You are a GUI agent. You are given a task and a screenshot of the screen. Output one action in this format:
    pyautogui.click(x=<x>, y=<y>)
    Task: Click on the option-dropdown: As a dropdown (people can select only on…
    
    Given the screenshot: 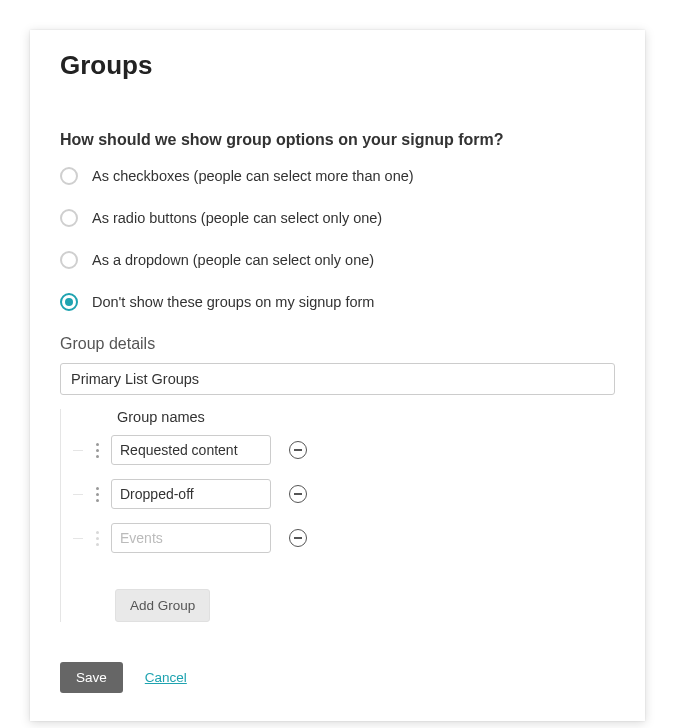 What is the action you would take?
    pyautogui.click(x=338, y=260)
    